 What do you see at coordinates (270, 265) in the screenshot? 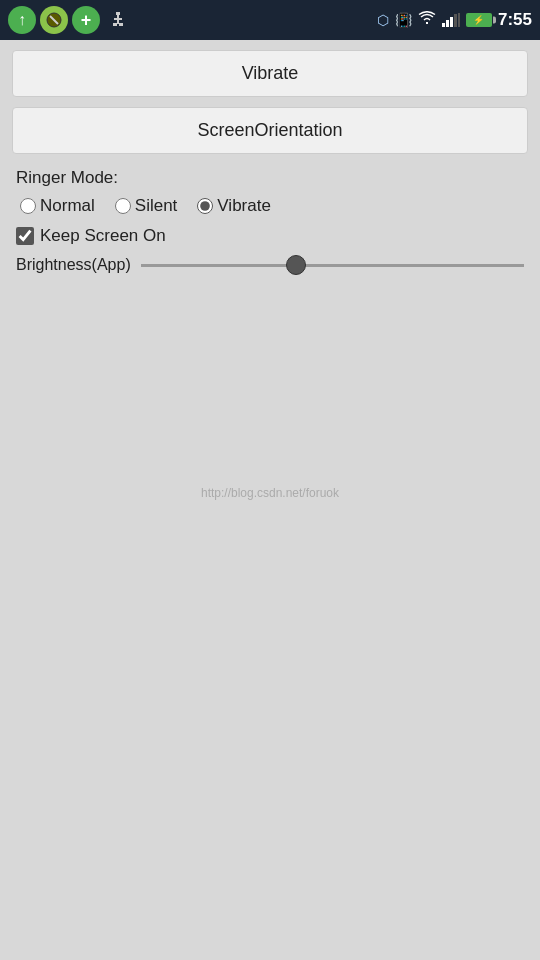
I see `brightness-row: Brightness(App)` at bounding box center [270, 265].